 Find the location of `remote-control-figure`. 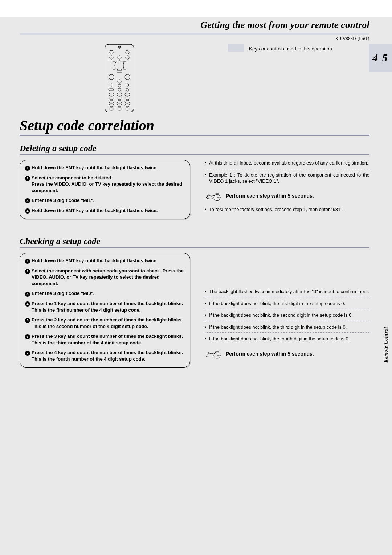

remote-control-figure is located at coordinates (119, 78).